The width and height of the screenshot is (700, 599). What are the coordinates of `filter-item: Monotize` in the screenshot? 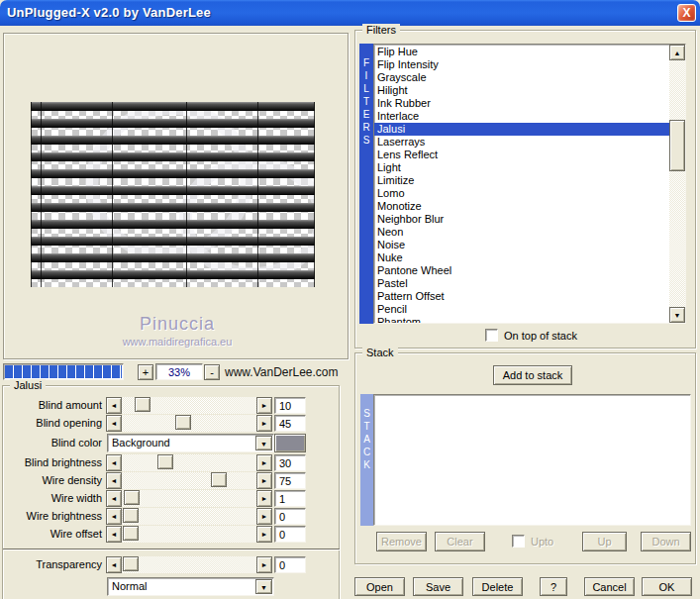 It's located at (530, 206).